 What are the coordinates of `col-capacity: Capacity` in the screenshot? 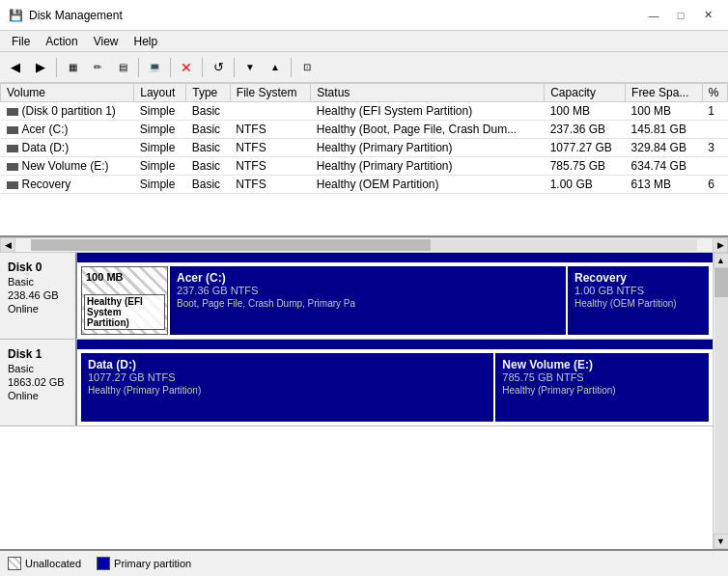 It's located at (585, 93).